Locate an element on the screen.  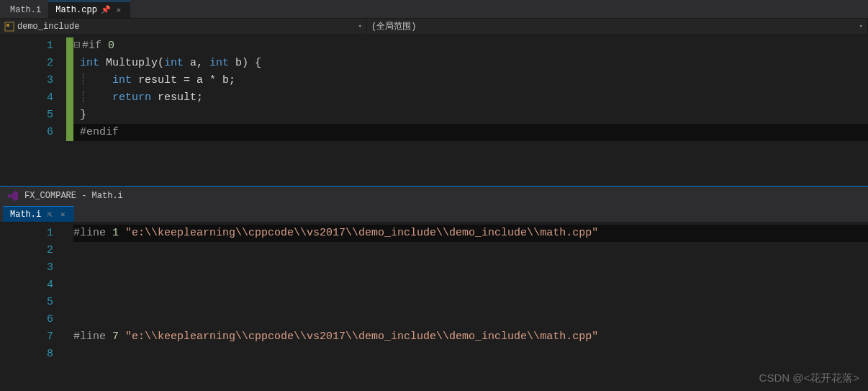
tab-label: Math.cpp is located at coordinates (76, 10).